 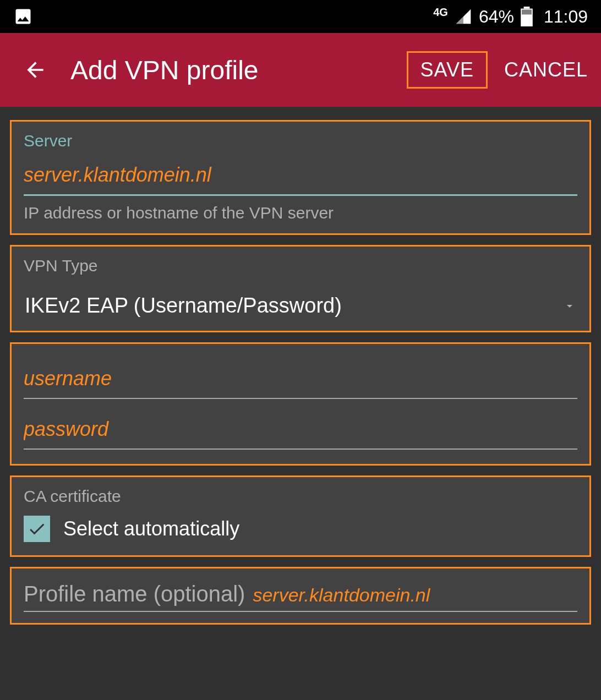 I want to click on ca-certificate-label: CA certificate, so click(x=300, y=496).